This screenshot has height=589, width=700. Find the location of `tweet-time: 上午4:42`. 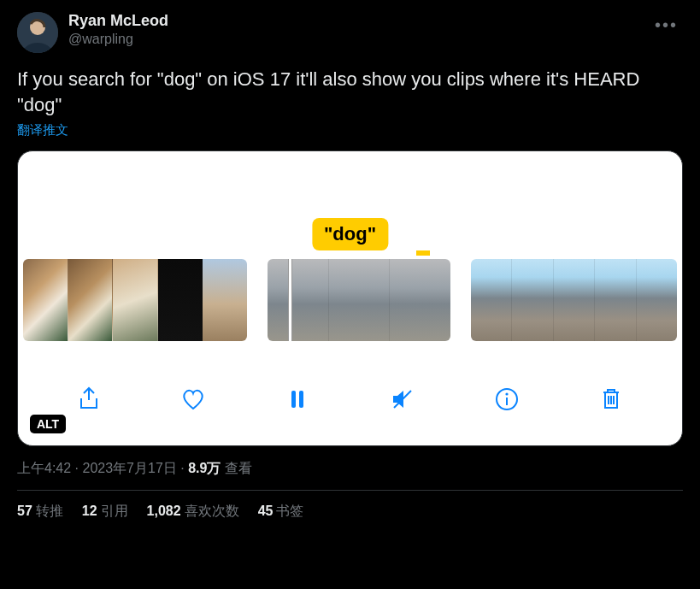

tweet-time: 上午4:42 is located at coordinates (44, 468).